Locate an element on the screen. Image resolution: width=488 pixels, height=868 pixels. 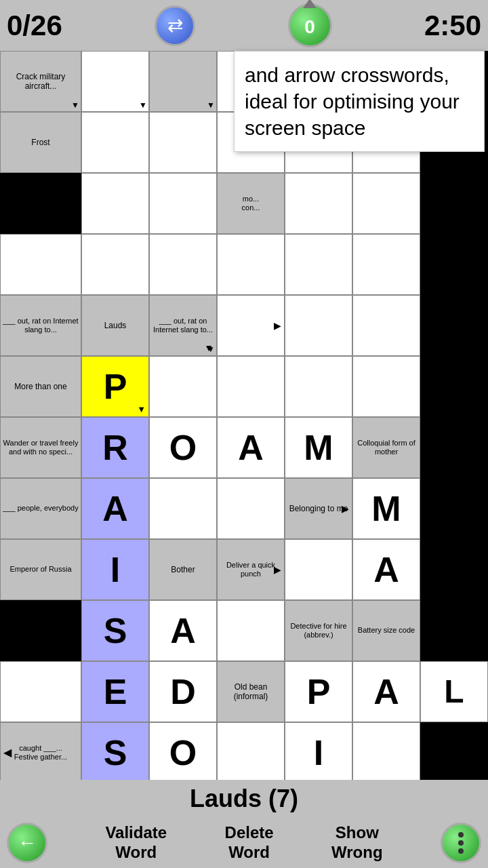
show-wrong-button: Show Wrong is located at coordinates (357, 843).